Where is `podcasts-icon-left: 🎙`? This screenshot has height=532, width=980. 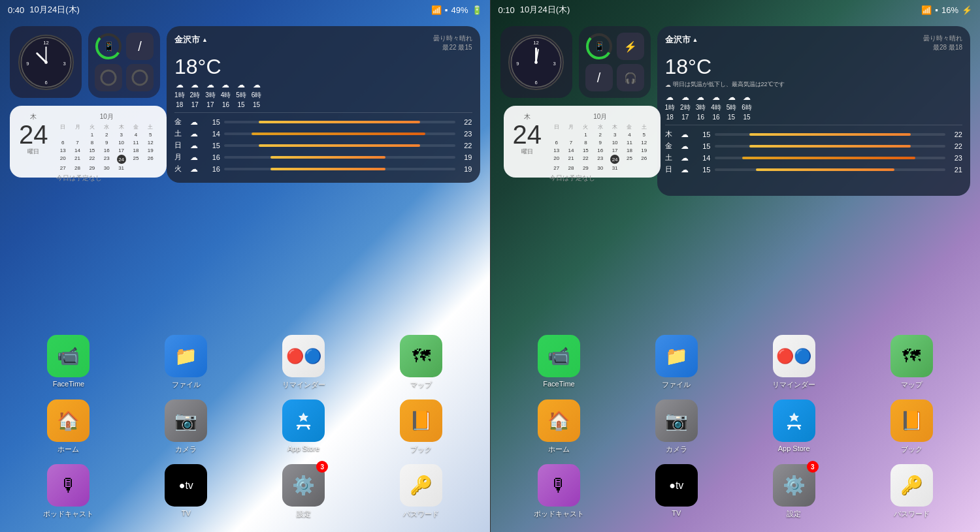 podcasts-icon-left: 🎙 is located at coordinates (68, 486).